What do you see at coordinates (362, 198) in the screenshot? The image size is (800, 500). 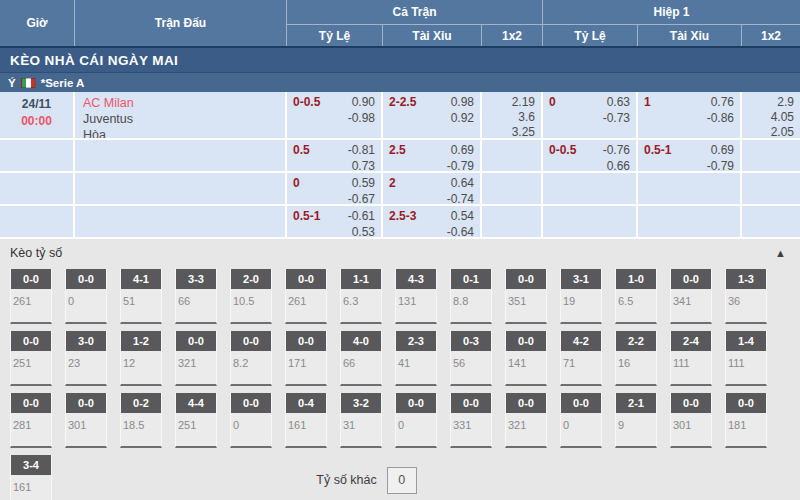 I see `odds-bottom: -0.67` at bounding box center [362, 198].